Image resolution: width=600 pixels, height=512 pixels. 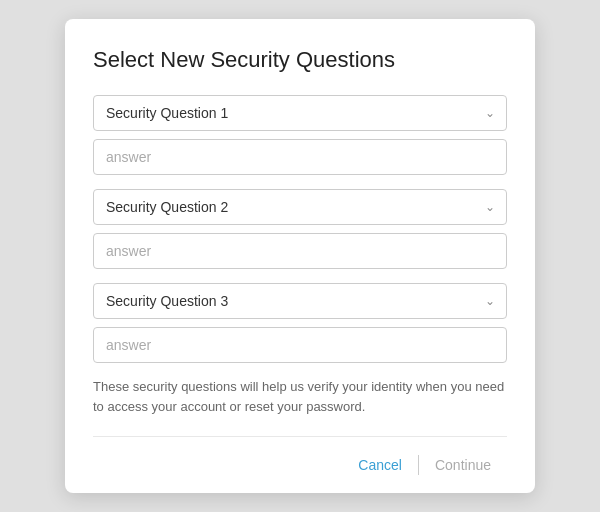 What do you see at coordinates (300, 323) in the screenshot?
I see `question-group-3: Security Question 3 ⌄` at bounding box center [300, 323].